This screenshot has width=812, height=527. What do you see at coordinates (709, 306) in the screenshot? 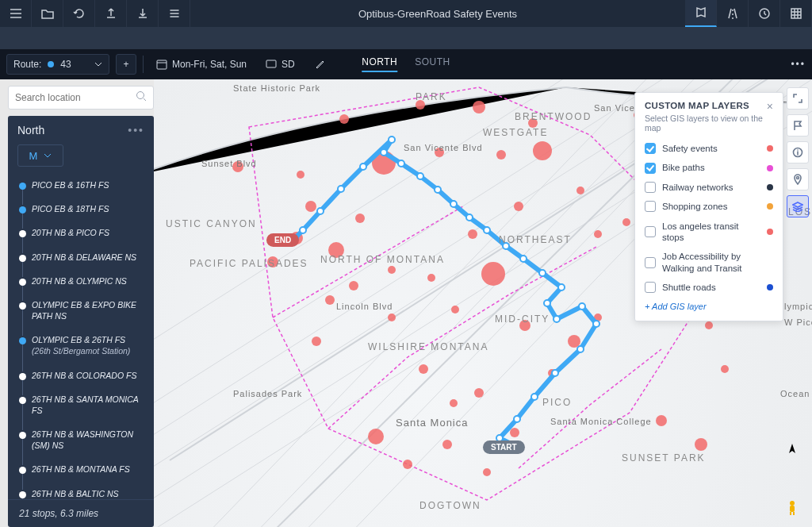
I see `add-layer-link: + Add GIS layer` at bounding box center [709, 306].